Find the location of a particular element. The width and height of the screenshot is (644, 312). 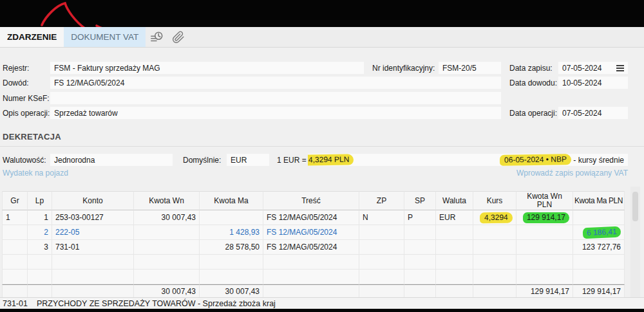

walutowosc-field: Jednorodna is located at coordinates (111, 160).